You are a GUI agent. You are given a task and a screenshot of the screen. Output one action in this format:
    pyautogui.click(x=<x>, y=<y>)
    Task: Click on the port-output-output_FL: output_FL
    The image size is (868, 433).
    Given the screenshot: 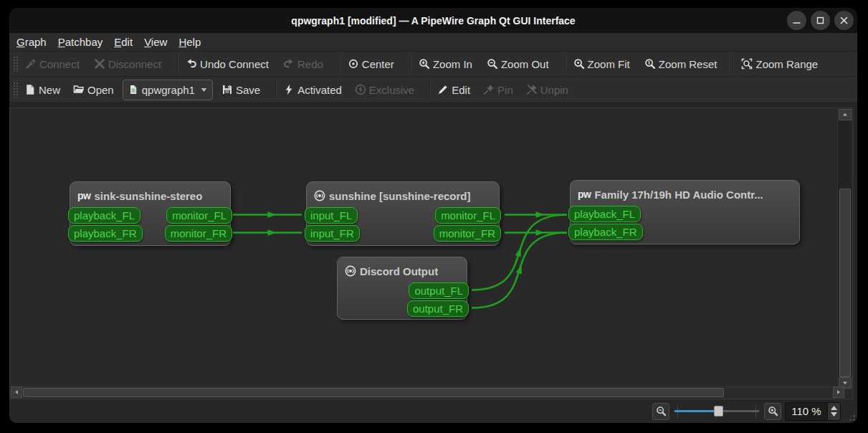 What is the action you would take?
    pyautogui.click(x=439, y=291)
    